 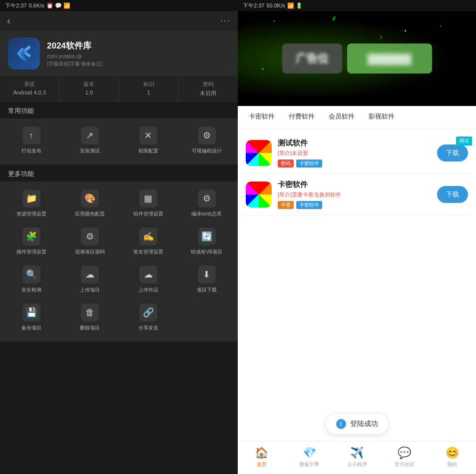 I want to click on time-right: 下午2:37, so click(x=254, y=6).